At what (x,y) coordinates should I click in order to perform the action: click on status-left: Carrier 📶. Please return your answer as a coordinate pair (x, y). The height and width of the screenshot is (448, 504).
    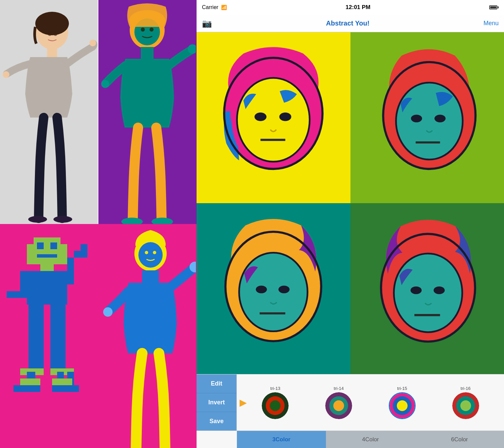
    Looking at the image, I should click on (214, 7).